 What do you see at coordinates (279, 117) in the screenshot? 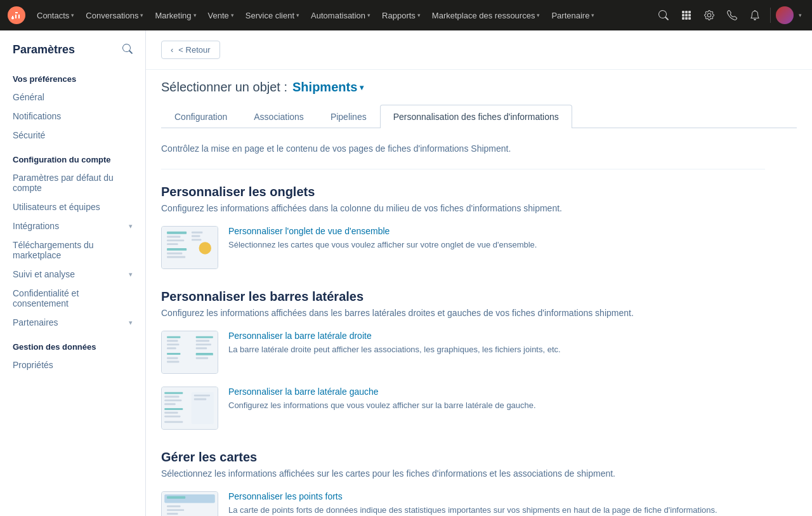
I see `tab-associations: Associations` at bounding box center [279, 117].